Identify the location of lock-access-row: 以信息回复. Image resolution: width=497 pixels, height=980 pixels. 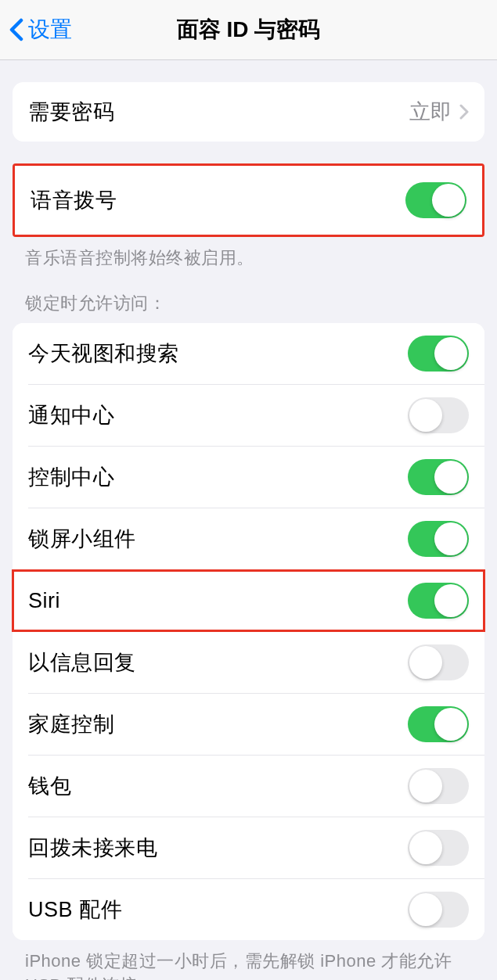
(249, 662).